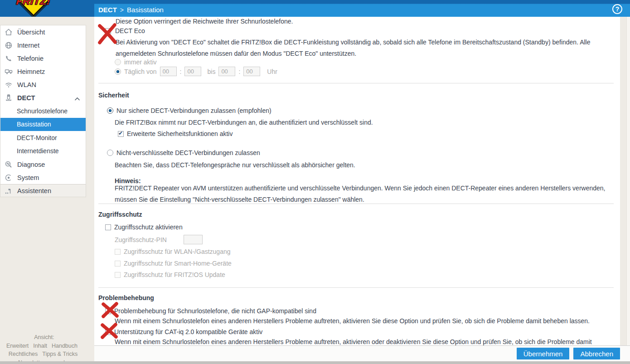 This screenshot has width=630, height=364. I want to click on dect-eco-label: DECT Eco, so click(130, 31).